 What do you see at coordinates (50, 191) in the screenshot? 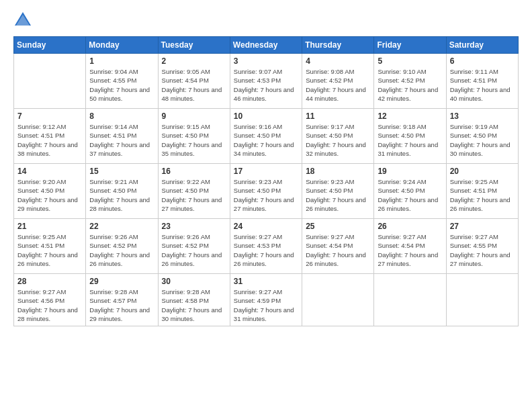
I see `calendar-cell: 14Sunrise: 9:20 AMSunset: 4:50 PMDayligh…` at bounding box center [50, 191].